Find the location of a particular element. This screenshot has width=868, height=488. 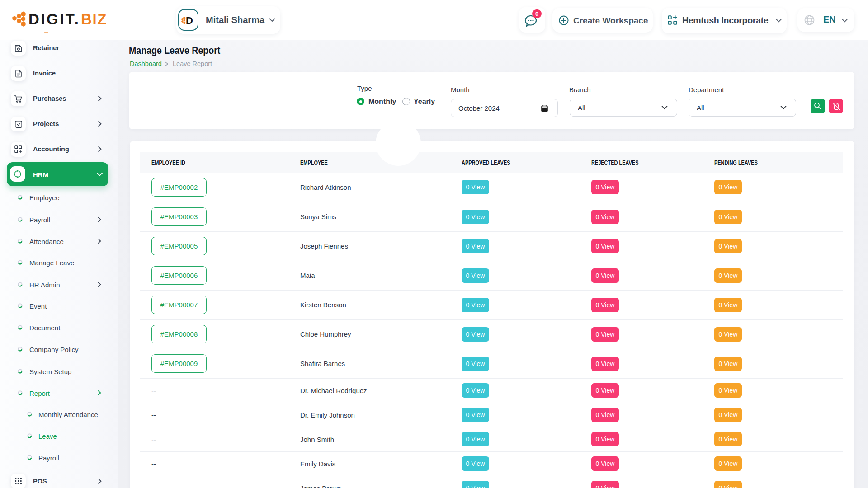

svg-text: DIGIT. is located at coordinates (54, 19).